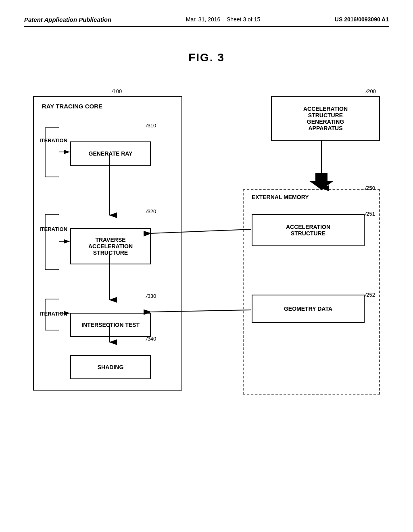 This screenshot has width=413, height=532. What do you see at coordinates (308, 309) in the screenshot?
I see `geometry-data-box: GEOMETRY DATA` at bounding box center [308, 309].